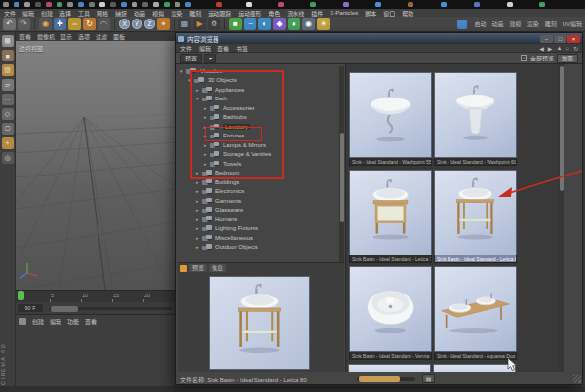 This screenshot has width=585, height=392. I want to click on asset-thumbnail: Sink - Ideal Standard - Washpoint 60, so click(476, 119).